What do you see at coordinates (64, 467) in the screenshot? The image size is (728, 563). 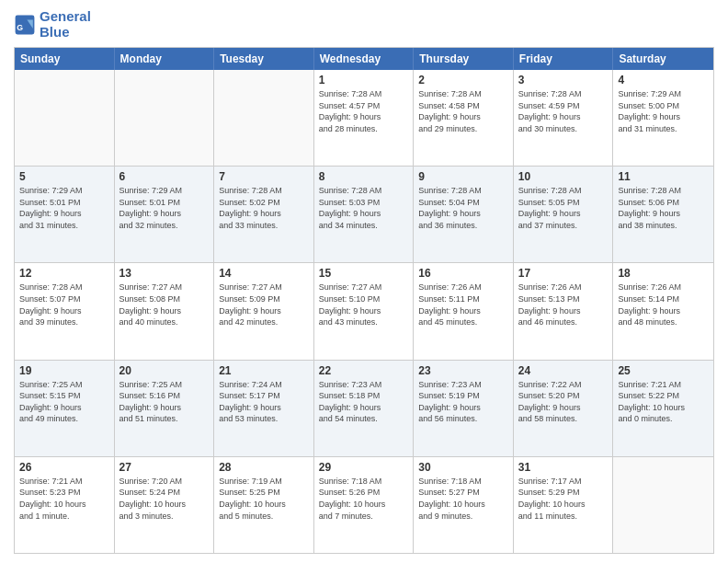 I see `day-number: 26` at bounding box center [64, 467].